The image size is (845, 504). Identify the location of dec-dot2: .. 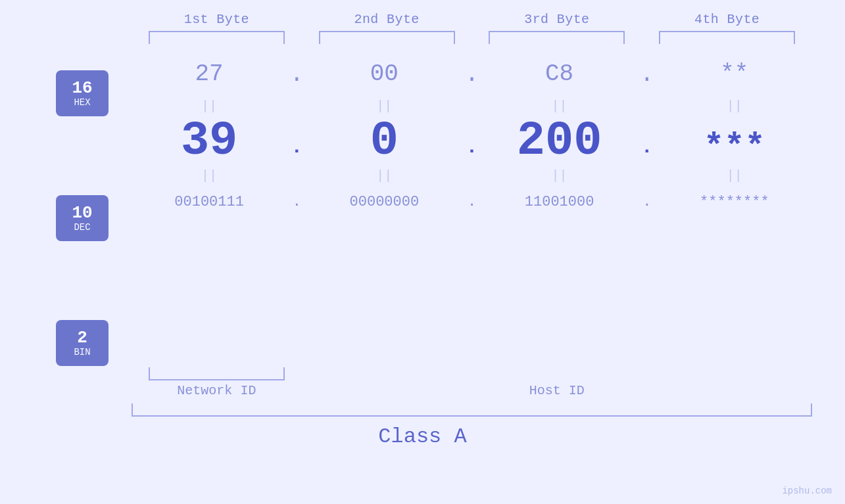
(472, 150).